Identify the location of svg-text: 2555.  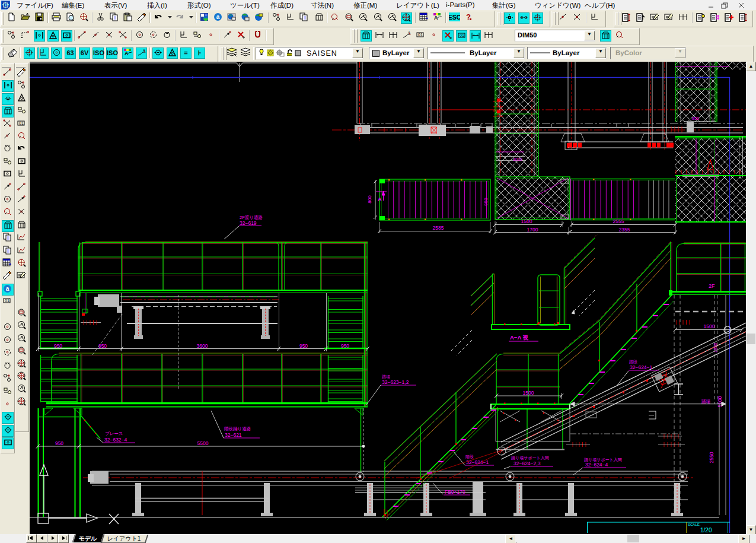
(619, 221).